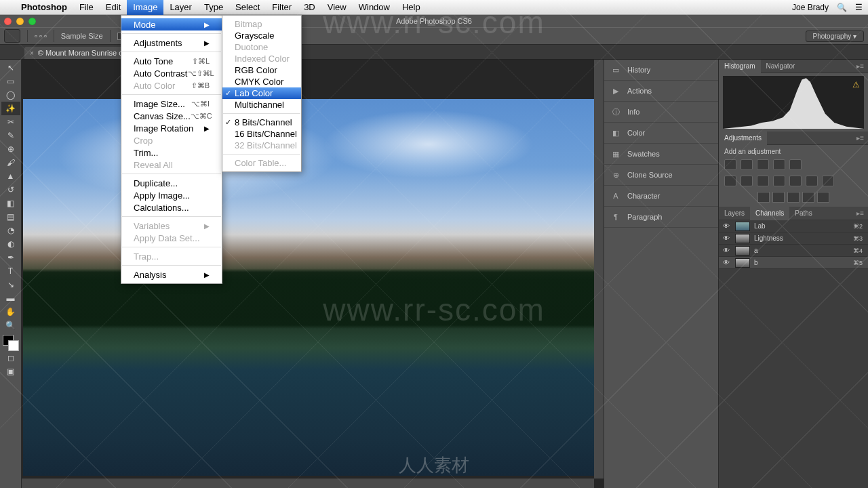  Describe the element at coordinates (113, 7) in the screenshot. I see `menu-edit: Edit` at that location.